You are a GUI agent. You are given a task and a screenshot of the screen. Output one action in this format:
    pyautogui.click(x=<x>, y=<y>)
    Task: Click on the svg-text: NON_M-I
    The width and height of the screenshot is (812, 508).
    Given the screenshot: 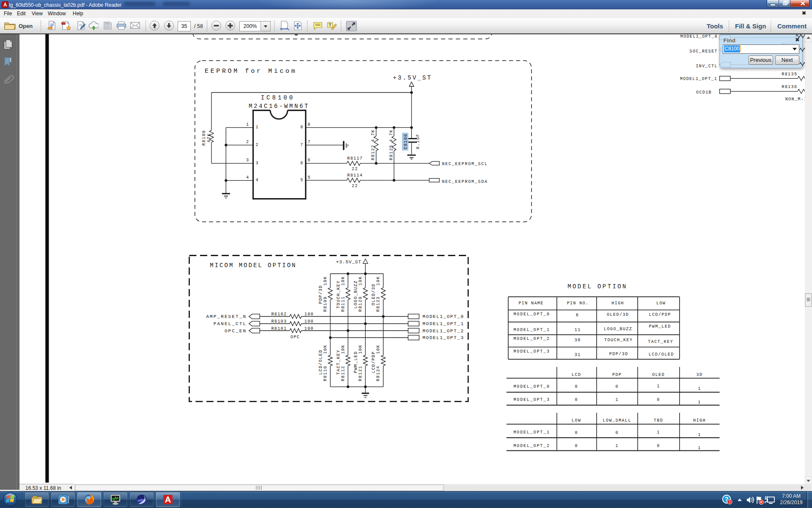 What is the action you would take?
    pyautogui.click(x=796, y=99)
    